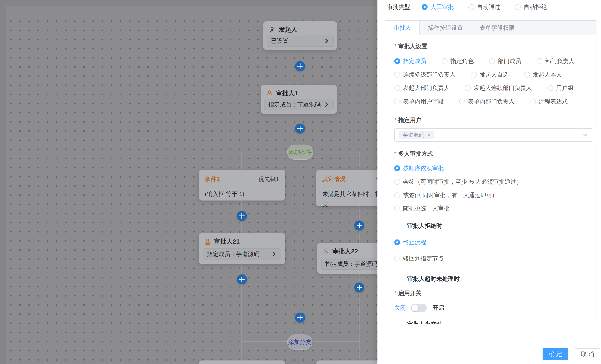  What do you see at coordinates (484, 7) in the screenshot?
I see `radio-auto-pass: 自动通过` at bounding box center [484, 7].